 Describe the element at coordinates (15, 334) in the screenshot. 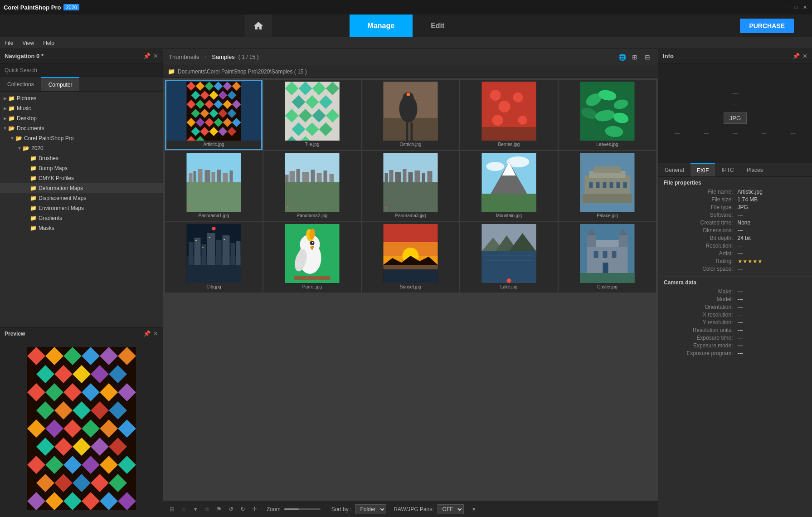

I see `preview-panel-title: Preview` at that location.